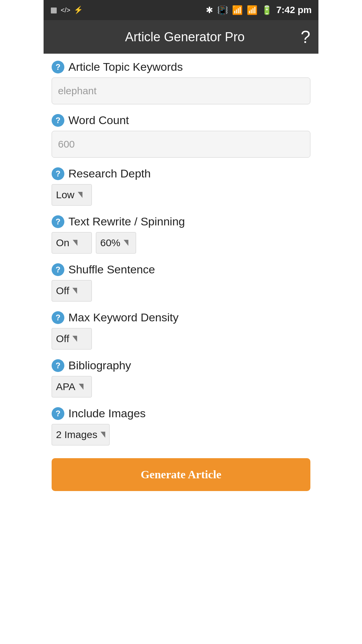 The height and width of the screenshot is (644, 362). Describe the element at coordinates (181, 426) in the screenshot. I see `include-images-section: ? Include Images 2 Images` at that location.